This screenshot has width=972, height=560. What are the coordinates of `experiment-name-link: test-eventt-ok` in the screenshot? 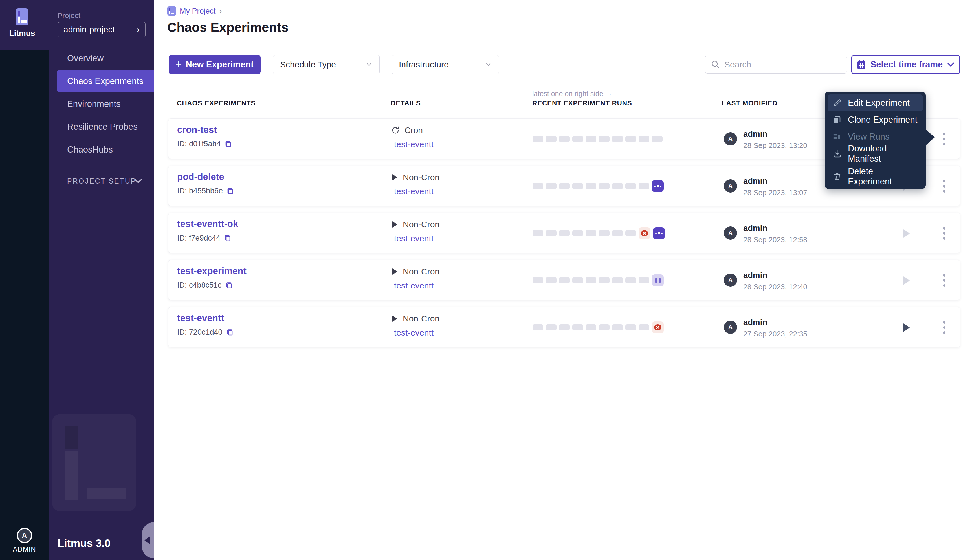 It's located at (208, 224).